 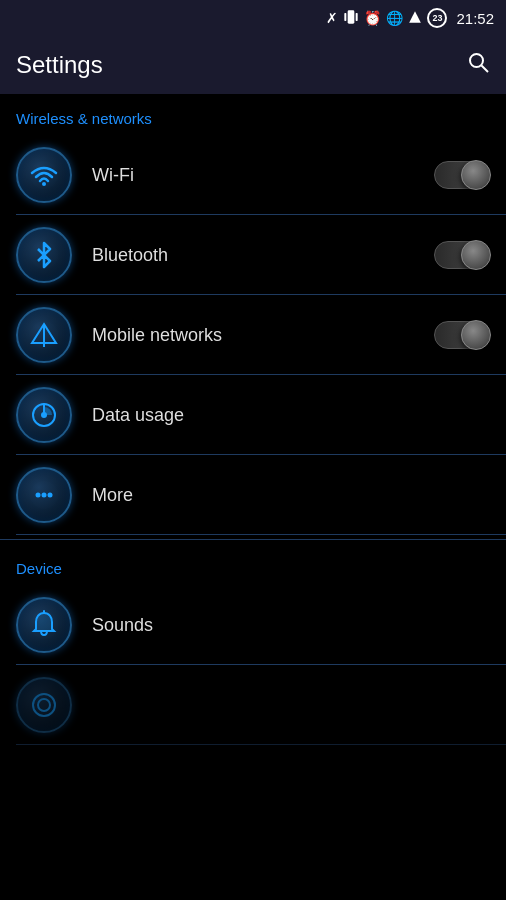 I want to click on settings-item-sounds: Sounds, so click(x=253, y=625).